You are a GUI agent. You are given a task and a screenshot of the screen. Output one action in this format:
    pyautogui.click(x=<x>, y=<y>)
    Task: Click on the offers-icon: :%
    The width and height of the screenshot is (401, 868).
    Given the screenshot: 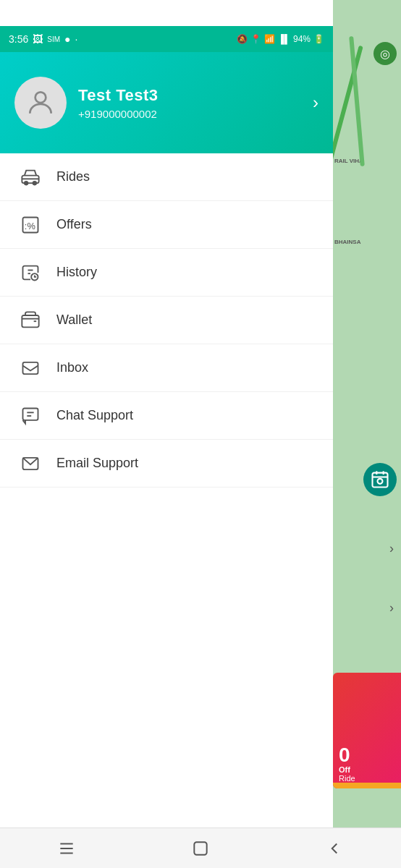 What is the action you would take?
    pyautogui.click(x=30, y=225)
    